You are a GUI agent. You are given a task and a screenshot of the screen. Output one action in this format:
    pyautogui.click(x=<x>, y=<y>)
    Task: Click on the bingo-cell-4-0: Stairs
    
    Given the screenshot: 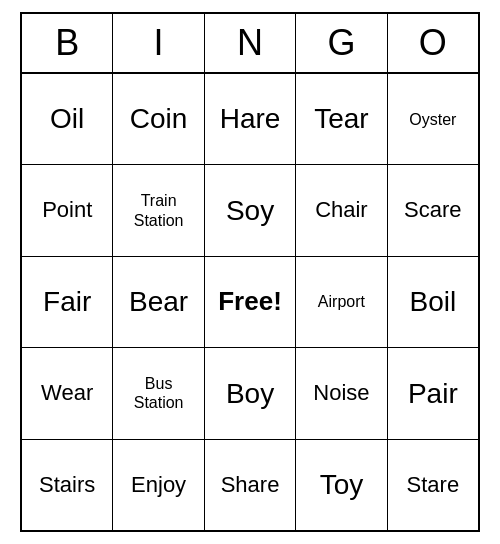 What is the action you would take?
    pyautogui.click(x=68, y=485)
    